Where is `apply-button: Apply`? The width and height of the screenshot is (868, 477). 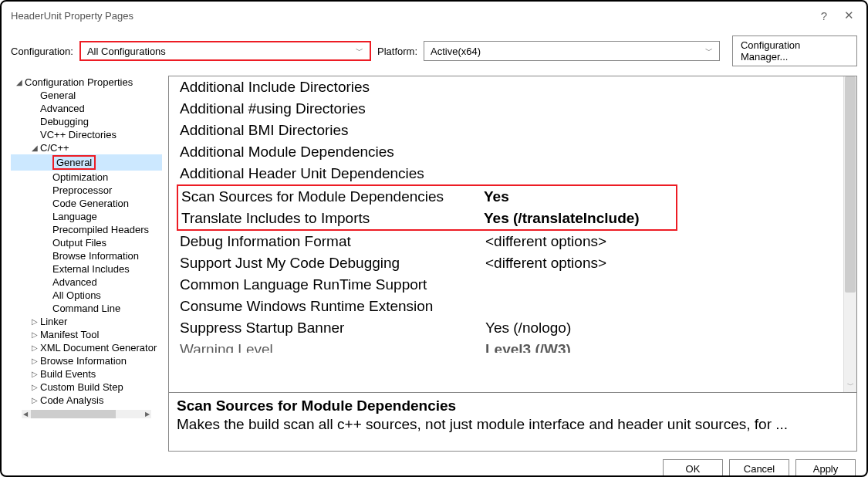 apply-button: Apply is located at coordinates (826, 468).